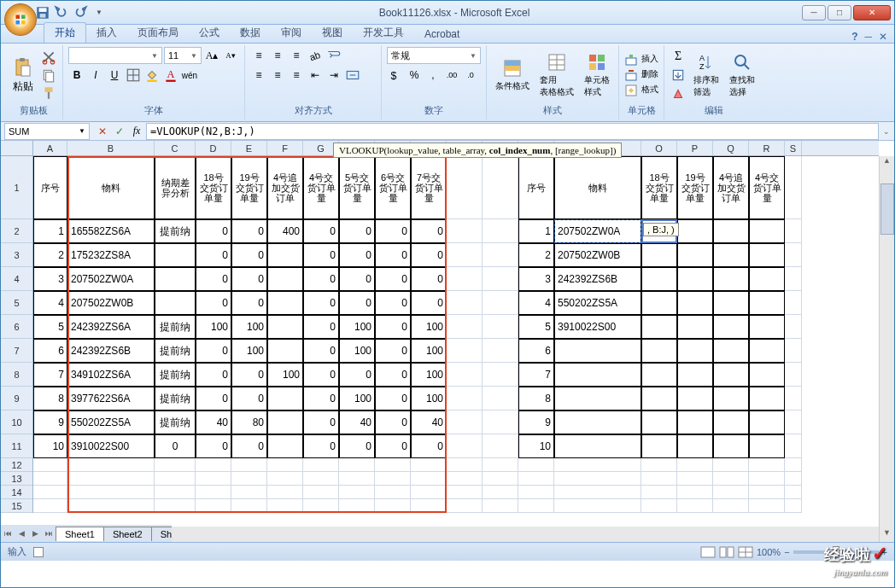 The height and width of the screenshot is (588, 895). What do you see at coordinates (332, 32) in the screenshot?
I see `tab-view: 视图` at bounding box center [332, 32].